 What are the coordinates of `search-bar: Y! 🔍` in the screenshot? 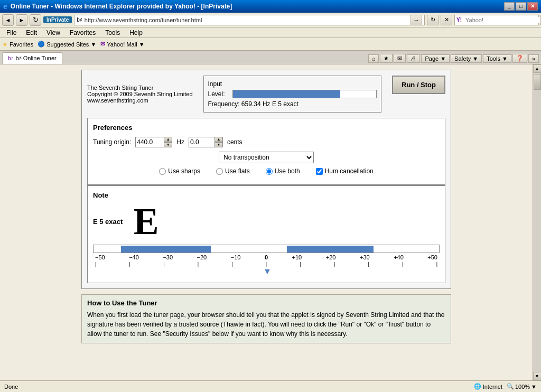 It's located at (497, 20).